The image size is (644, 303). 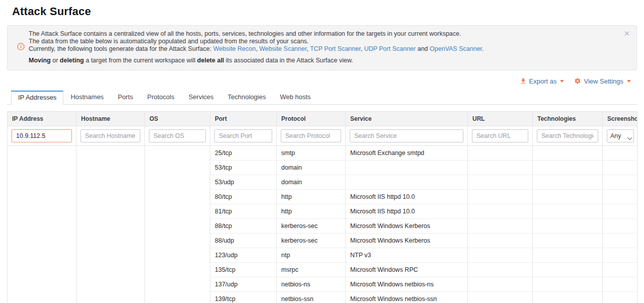 What do you see at coordinates (42, 224) in the screenshot?
I see `ip-address-cell` at bounding box center [42, 224].